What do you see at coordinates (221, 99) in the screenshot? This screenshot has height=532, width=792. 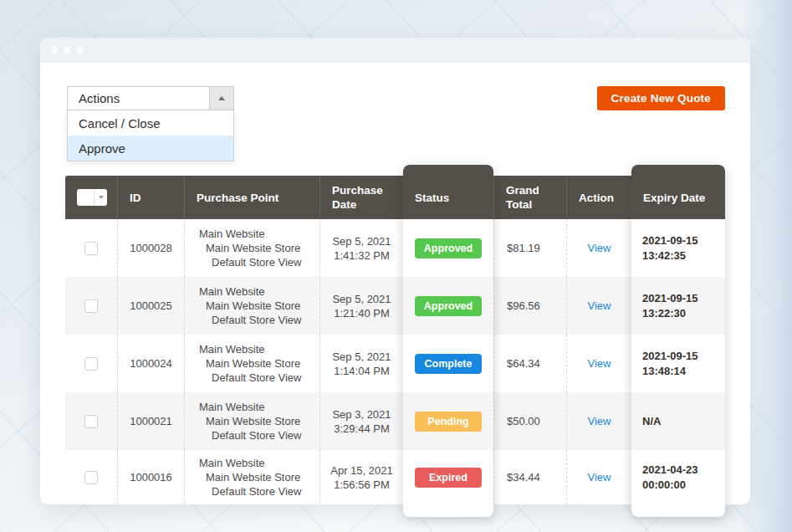 I see `dropdown-collapse-button` at bounding box center [221, 99].